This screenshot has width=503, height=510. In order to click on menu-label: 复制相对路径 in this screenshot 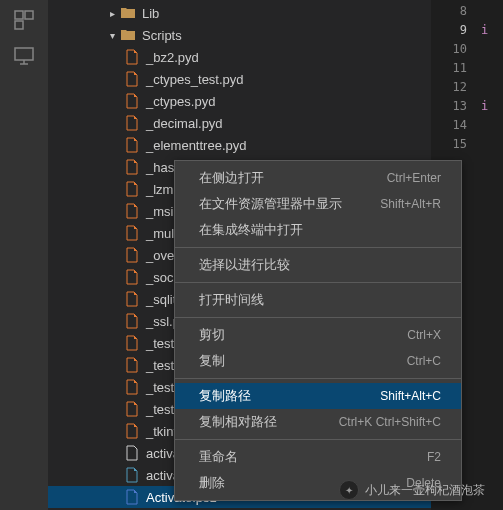, I will do `click(238, 422)`.